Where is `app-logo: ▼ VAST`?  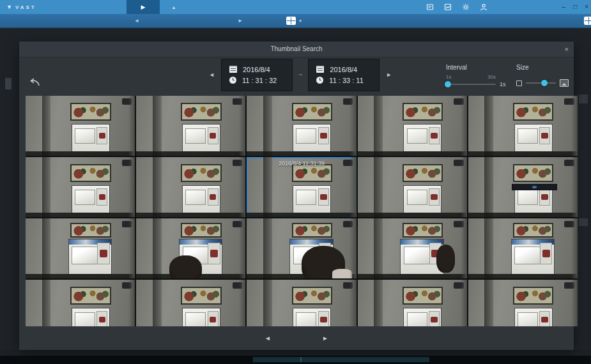 app-logo: ▼ VAST is located at coordinates (22, 7).